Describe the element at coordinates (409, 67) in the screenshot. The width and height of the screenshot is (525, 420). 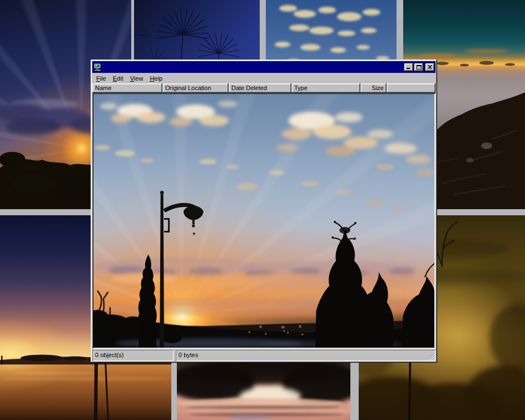
I see `minimize-icon` at that location.